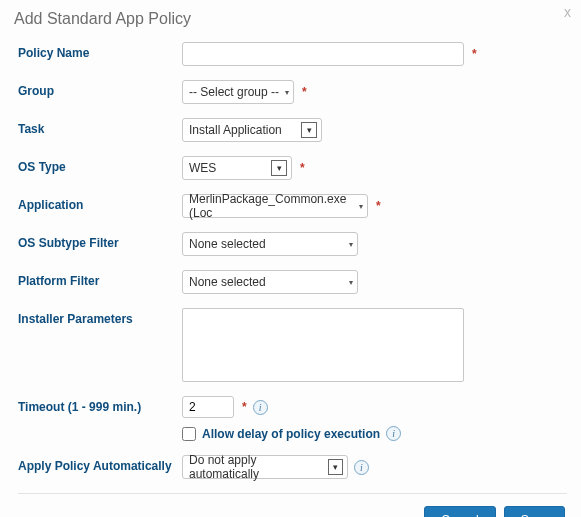  Describe the element at coordinates (100, 51) in the screenshot. I see `label-policy-name: Policy Name` at that location.